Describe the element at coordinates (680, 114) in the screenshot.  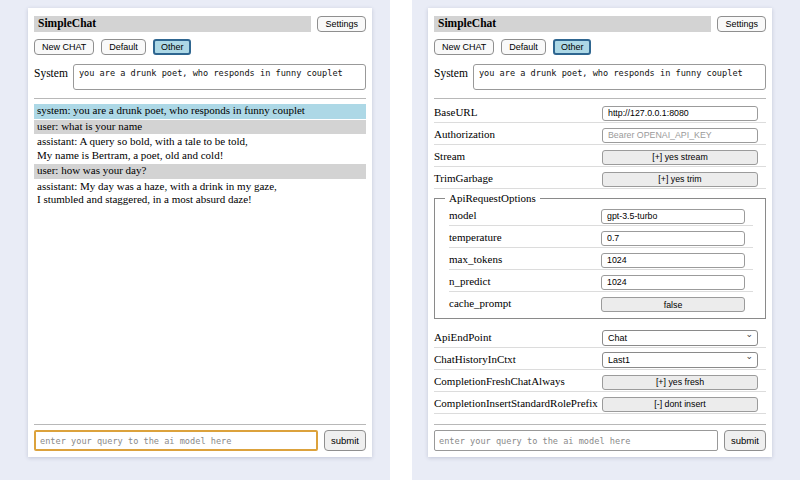
I see `baseurl-input` at that location.